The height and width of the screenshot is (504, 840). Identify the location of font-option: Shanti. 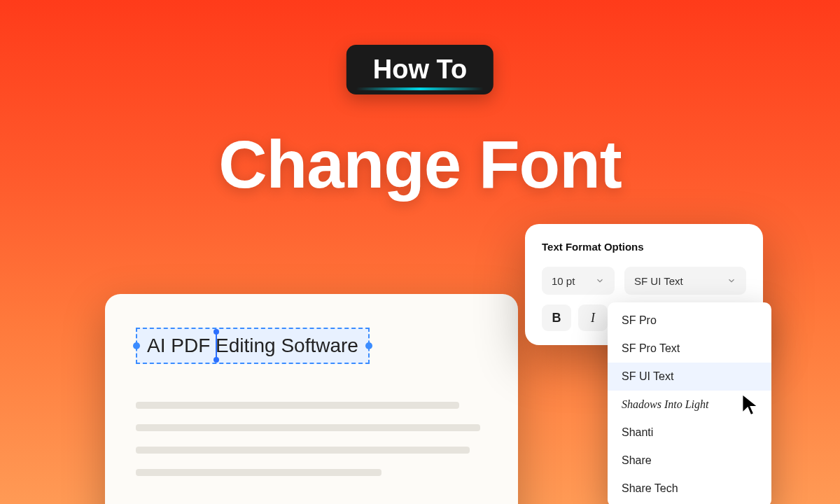
(690, 433).